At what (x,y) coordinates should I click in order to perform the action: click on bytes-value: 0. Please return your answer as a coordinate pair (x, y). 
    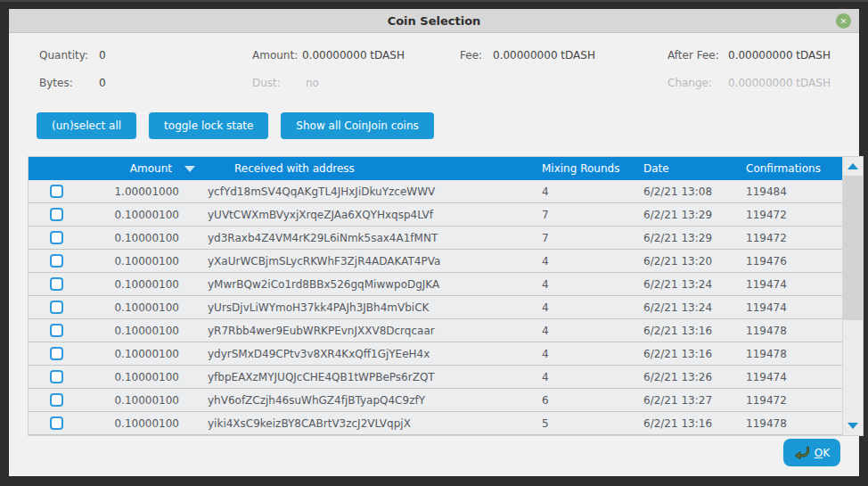
    Looking at the image, I should click on (102, 83).